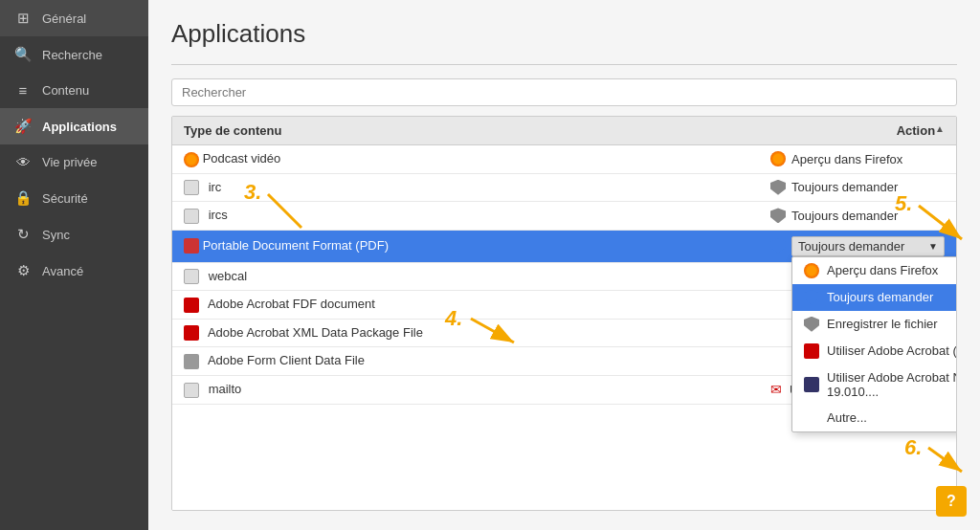  I want to click on action-dropdown-trigger: Toujours demander ▼, so click(868, 247).